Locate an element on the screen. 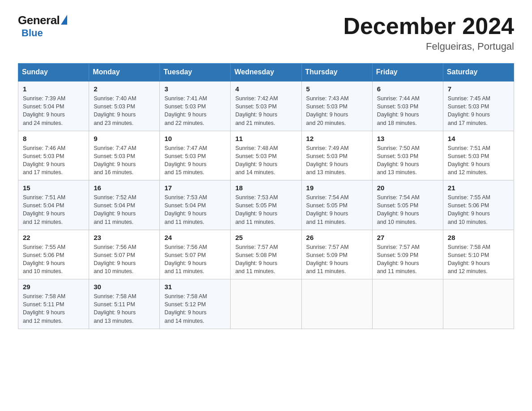 This screenshot has height=411, width=532. calendar-cell: 28Sunrise: 7:58 AMSunset: 5:10 PMDayligh… is located at coordinates (478, 254).